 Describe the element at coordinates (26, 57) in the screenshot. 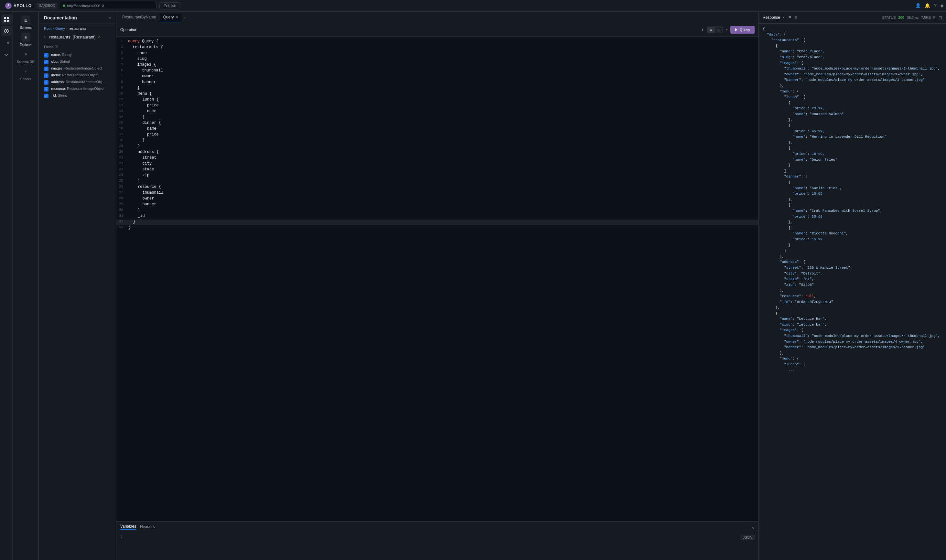

I see `nav-schema-diff: ≈ Schema Diff` at that location.